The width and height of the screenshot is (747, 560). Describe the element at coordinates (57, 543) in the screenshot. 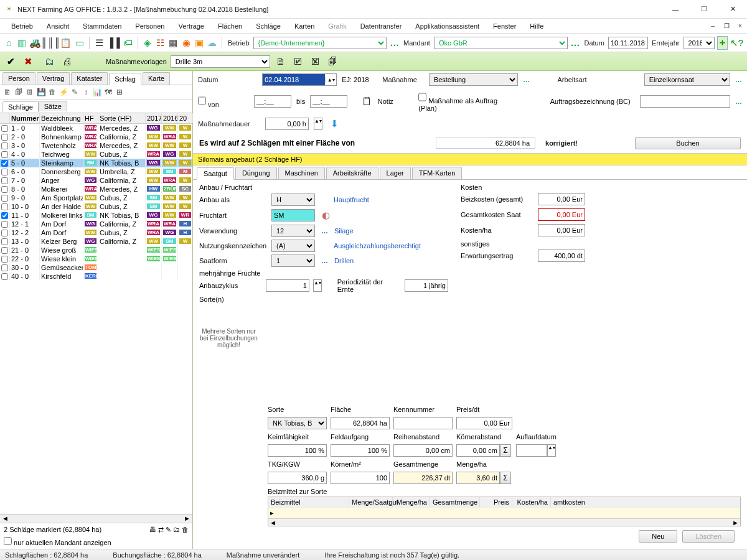

I see `cb-mandant: nur aktuellen Mandant anzeigen` at that location.